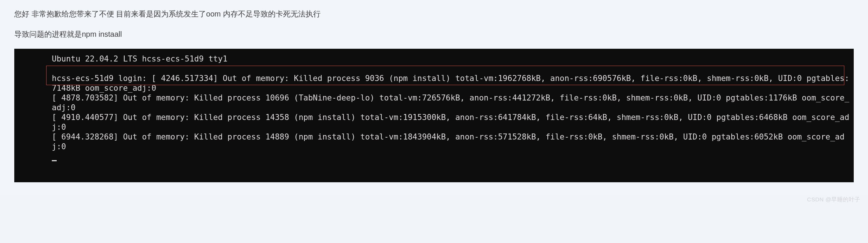 The width and height of the screenshot is (868, 243). I want to click on terminal-line-header: Ubuntu 22.04.2 LTS hcss-ecs-51d9 tty1, so click(434, 59).